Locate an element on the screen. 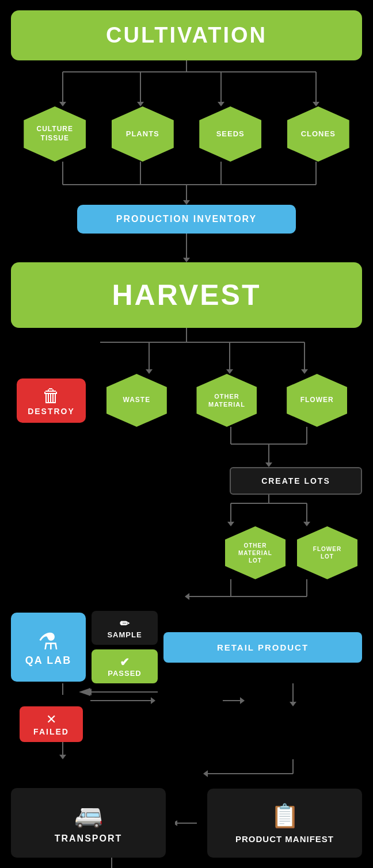 This screenshot has width=373, height=868. failed-row: ✕ FAILED is located at coordinates (186, 724).